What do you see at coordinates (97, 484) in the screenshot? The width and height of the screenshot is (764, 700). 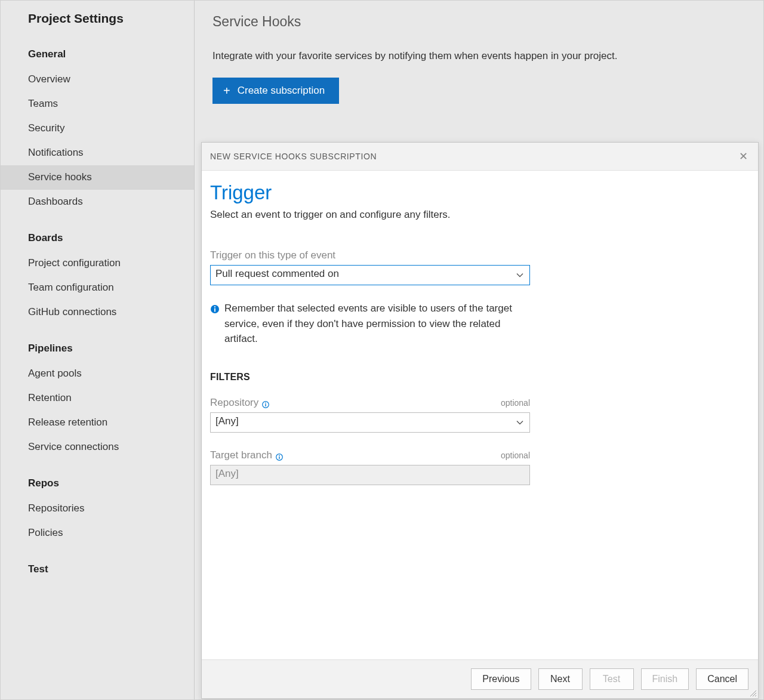 I see `section-repos-label: Repos` at bounding box center [97, 484].